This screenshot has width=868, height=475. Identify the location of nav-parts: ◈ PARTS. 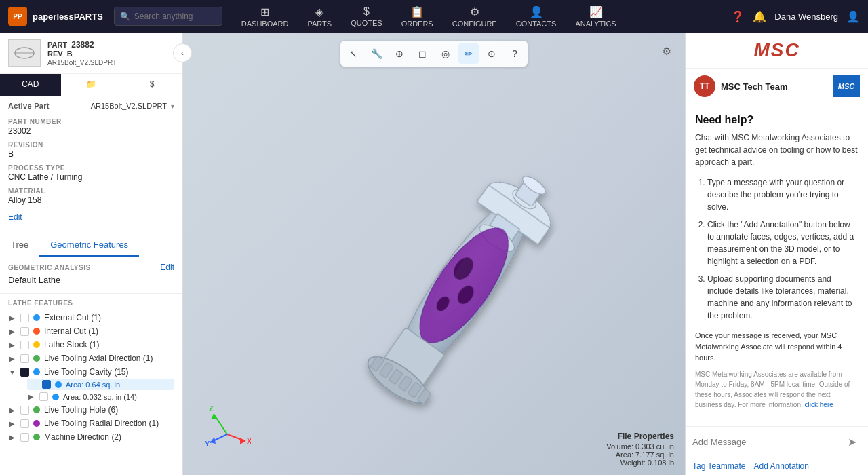
(320, 16).